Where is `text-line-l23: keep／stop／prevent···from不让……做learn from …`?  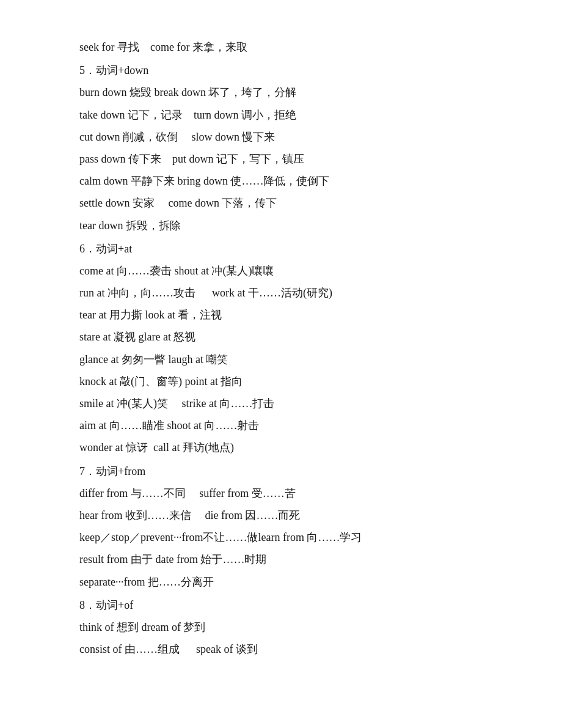
text-line-l23: keep／stop／prevent···from不让……做learn from … is located at coordinates (281, 537).